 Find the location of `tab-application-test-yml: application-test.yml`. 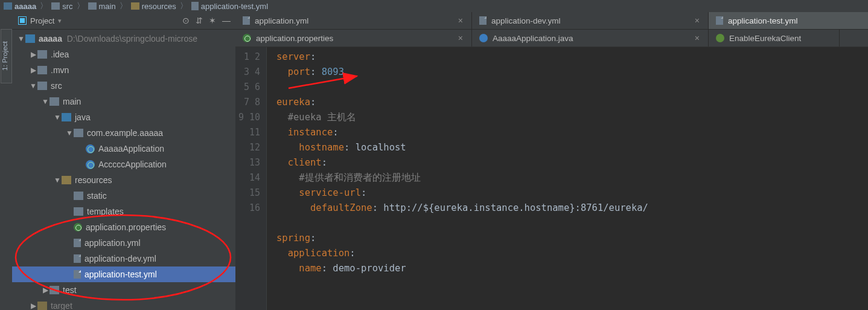

tab-application-test-yml: application-test.yml is located at coordinates (788, 21).